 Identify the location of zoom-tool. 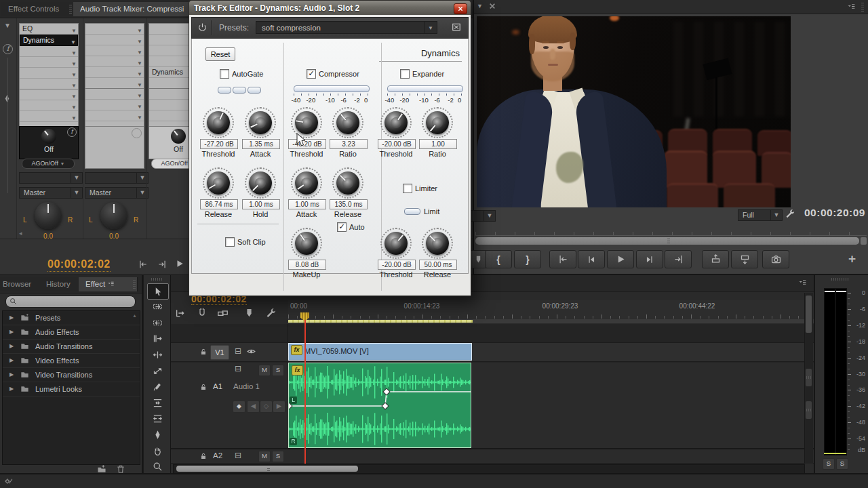
(157, 467).